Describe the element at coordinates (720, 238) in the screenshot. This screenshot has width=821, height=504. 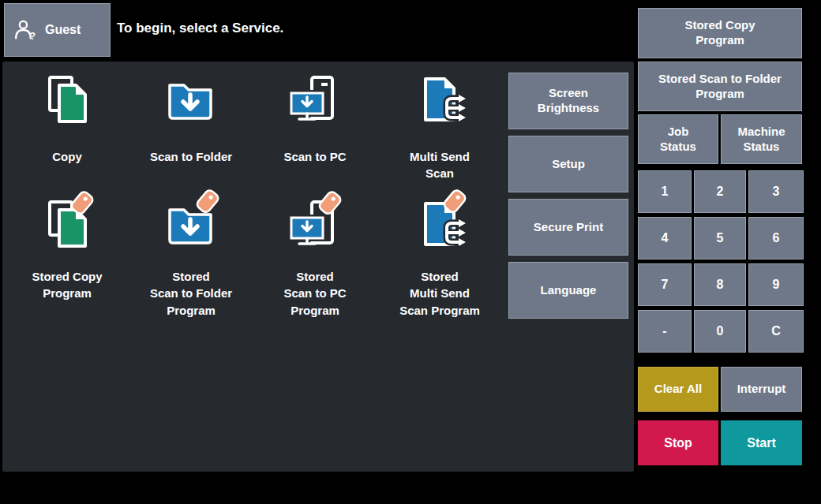
I see `keypad-key-5: 5` at that location.